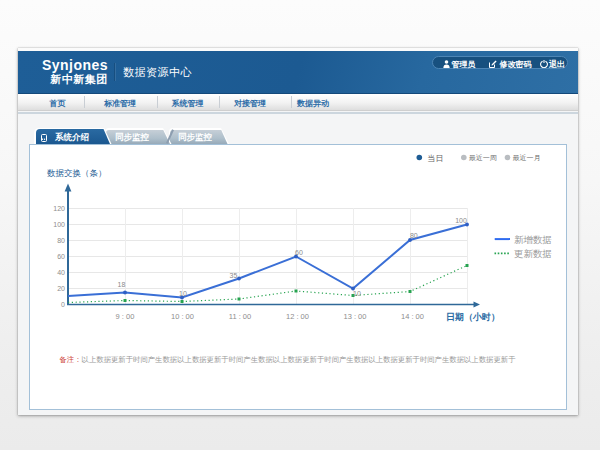 This screenshot has height=450, width=600. What do you see at coordinates (122, 284) in the screenshot?
I see `svg-text: 18` at bounding box center [122, 284].